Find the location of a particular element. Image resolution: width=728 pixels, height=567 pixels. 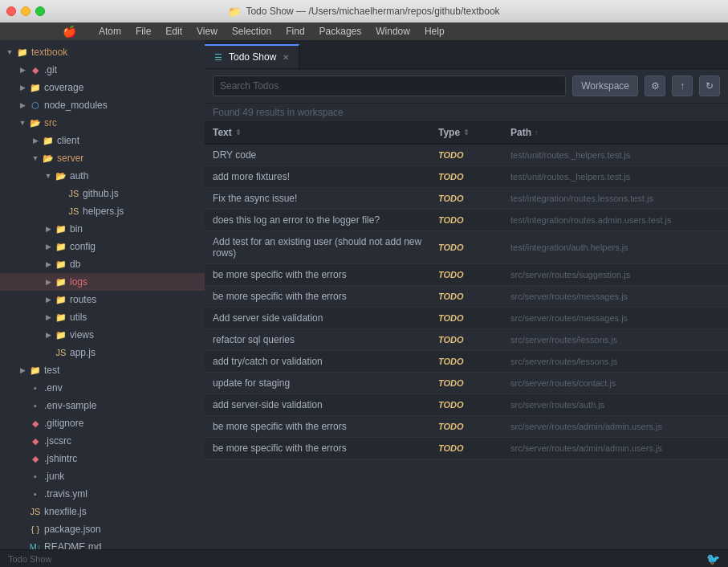

table-row: DRY code TODO test/unit/routes._helpers.… is located at coordinates (466, 156).